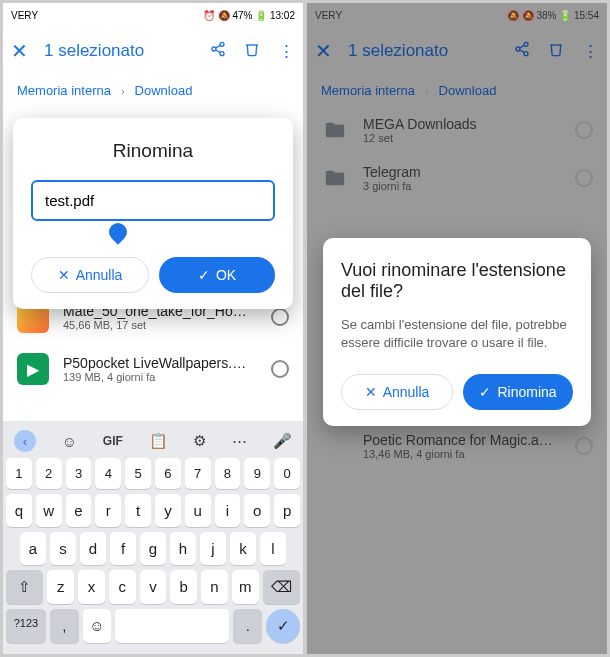  What do you see at coordinates (49, 510) in the screenshot?
I see `key: w` at bounding box center [49, 510].